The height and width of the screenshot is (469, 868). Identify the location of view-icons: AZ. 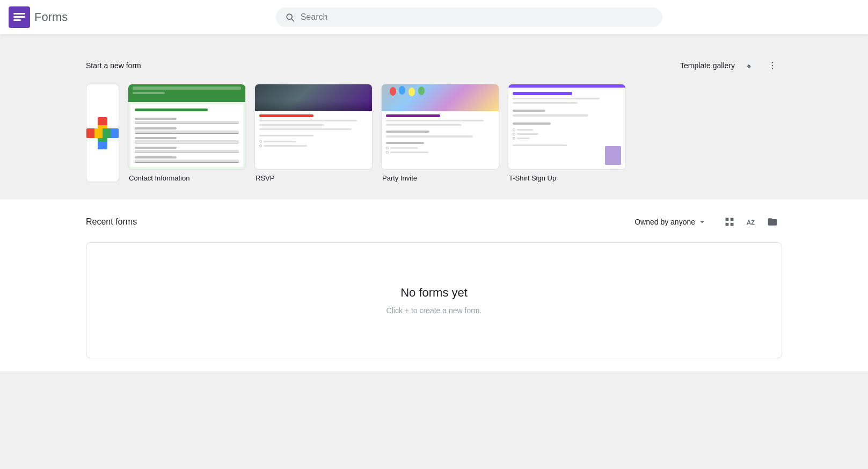
(751, 222).